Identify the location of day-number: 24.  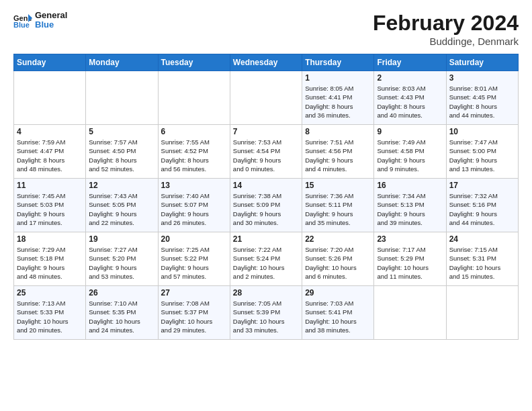
(482, 239).